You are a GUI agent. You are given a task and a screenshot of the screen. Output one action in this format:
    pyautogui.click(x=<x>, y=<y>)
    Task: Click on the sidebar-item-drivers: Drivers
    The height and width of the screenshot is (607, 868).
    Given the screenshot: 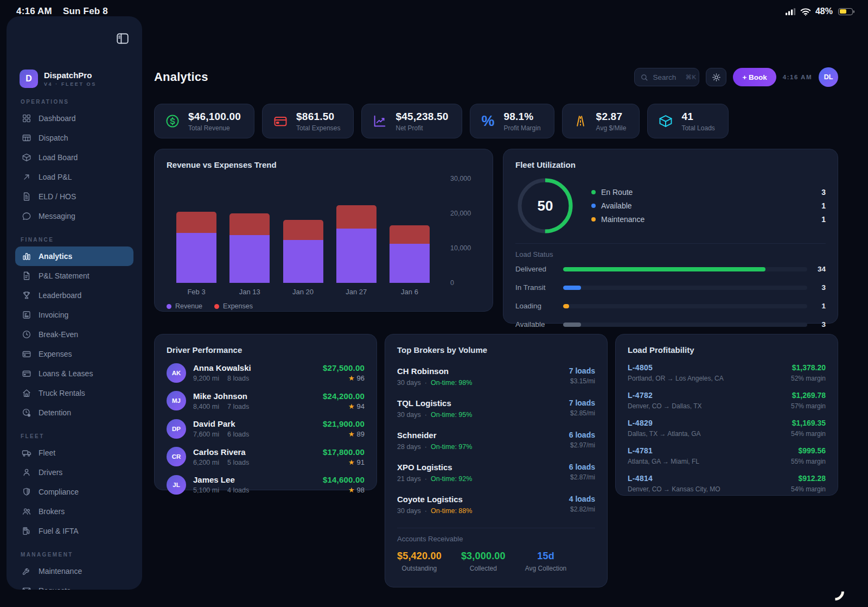 What is the action you would take?
    pyautogui.click(x=74, y=472)
    